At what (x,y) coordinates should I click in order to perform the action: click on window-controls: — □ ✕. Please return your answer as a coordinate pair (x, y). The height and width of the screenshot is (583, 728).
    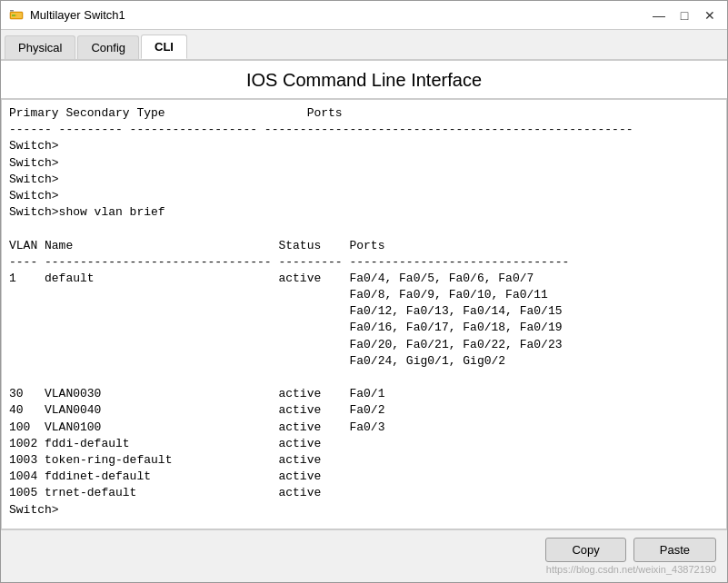
    Looking at the image, I should click on (684, 15).